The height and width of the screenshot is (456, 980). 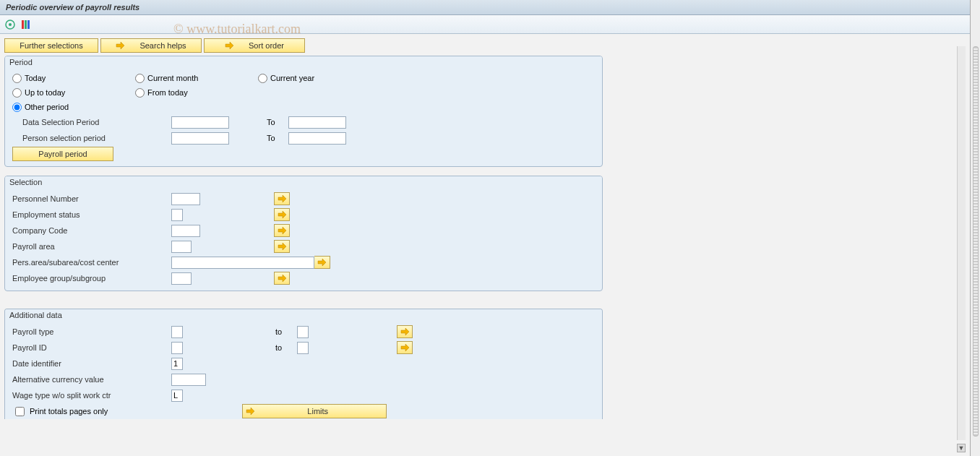 What do you see at coordinates (189, 380) in the screenshot?
I see `alt-currency-input` at bounding box center [189, 380].